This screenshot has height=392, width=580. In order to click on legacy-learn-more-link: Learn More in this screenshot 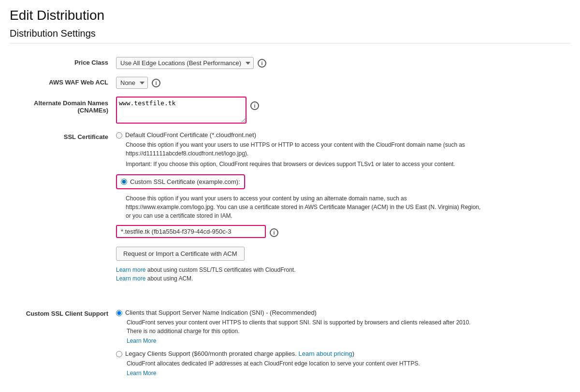, I will do `click(141, 373)`.